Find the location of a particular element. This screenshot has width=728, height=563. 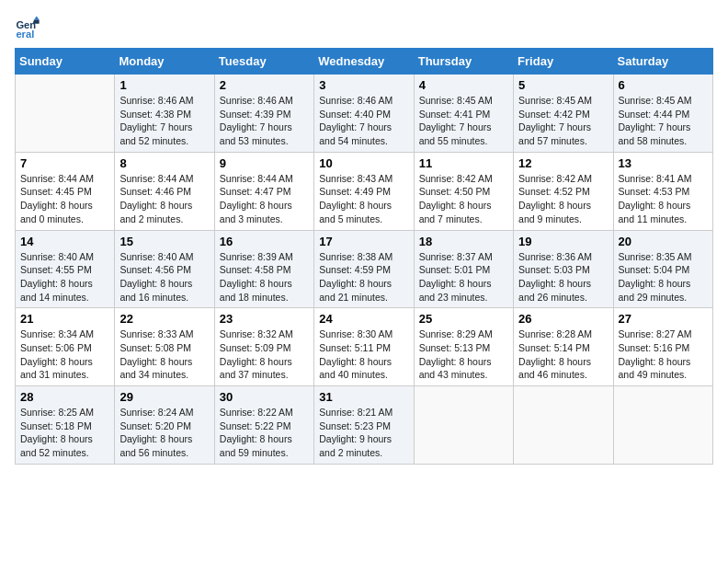

day-header-saturday: Saturday is located at coordinates (663, 62).